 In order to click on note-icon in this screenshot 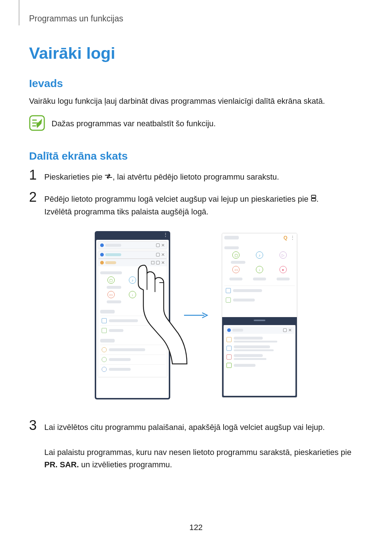, I will do `click(37, 124)`.